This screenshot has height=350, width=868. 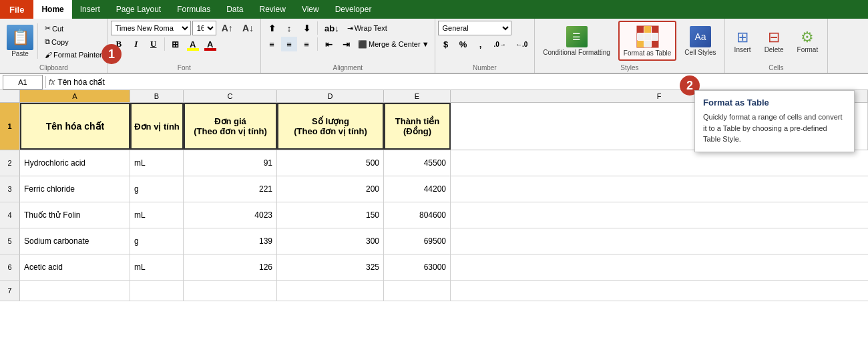 What do you see at coordinates (475, 28) in the screenshot?
I see `number-format-select: General` at bounding box center [475, 28].